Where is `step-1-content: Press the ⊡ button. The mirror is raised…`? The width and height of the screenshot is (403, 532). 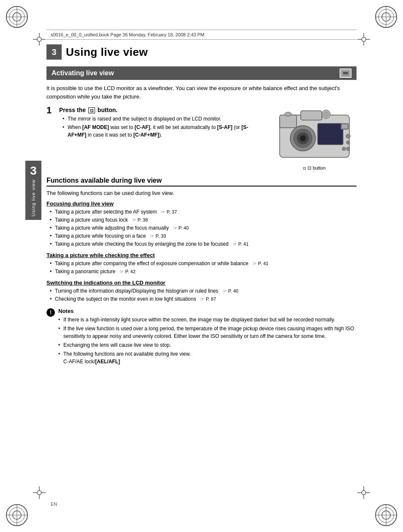 step-1-content: Press the ⊡ button. The mirror is raised… is located at coordinates (208, 139).